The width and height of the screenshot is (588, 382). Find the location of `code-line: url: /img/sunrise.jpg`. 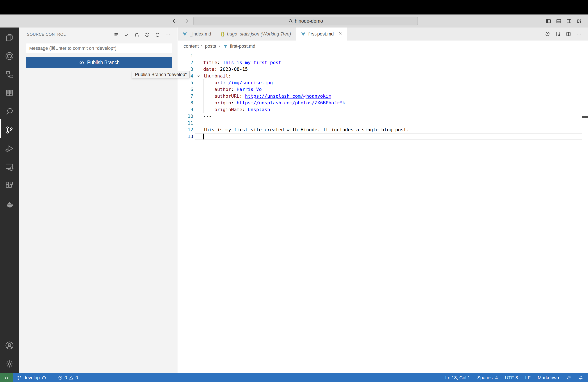

code-line: url: /img/sunrise.jpg is located at coordinates (389, 83).